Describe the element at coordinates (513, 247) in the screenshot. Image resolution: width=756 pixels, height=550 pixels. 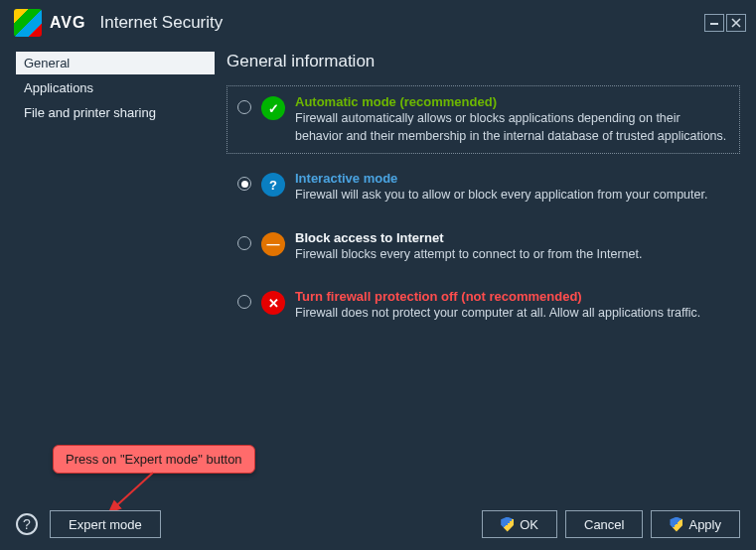
I see `option-body: Block access to InternetFirewall blocks …` at that location.